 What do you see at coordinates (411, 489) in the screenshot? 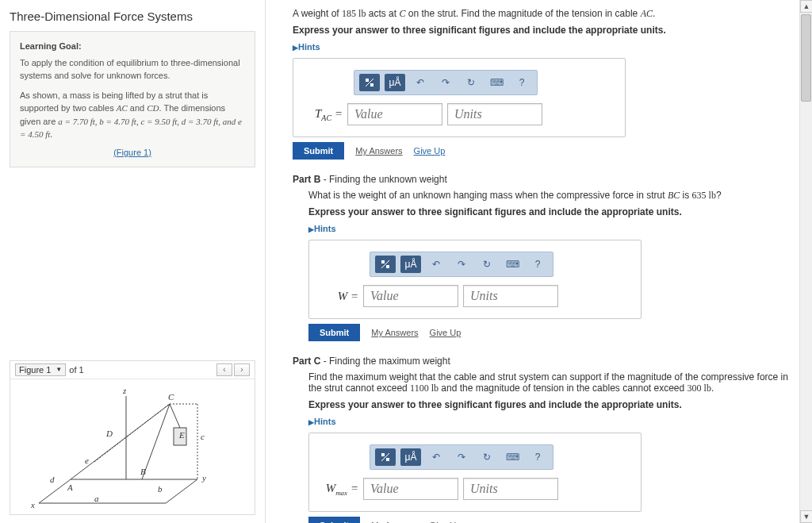
I see `value-input-c` at bounding box center [411, 489].